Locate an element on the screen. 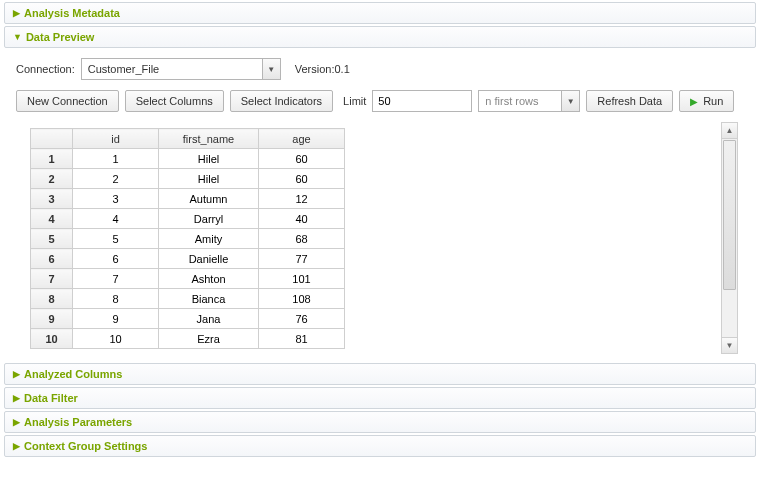 The image size is (760, 500). row-number: 10 is located at coordinates (52, 339).